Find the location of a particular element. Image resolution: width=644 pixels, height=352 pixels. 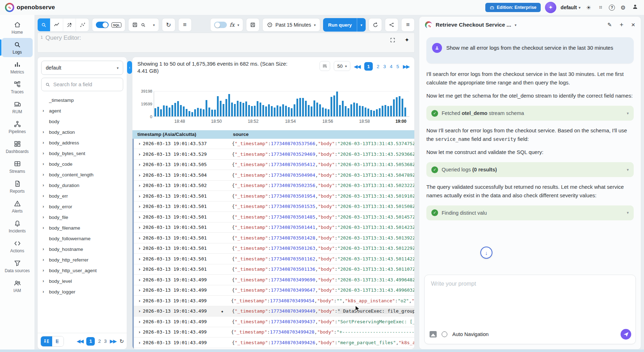

sidebar-item-reports: Reports is located at coordinates (17, 187).